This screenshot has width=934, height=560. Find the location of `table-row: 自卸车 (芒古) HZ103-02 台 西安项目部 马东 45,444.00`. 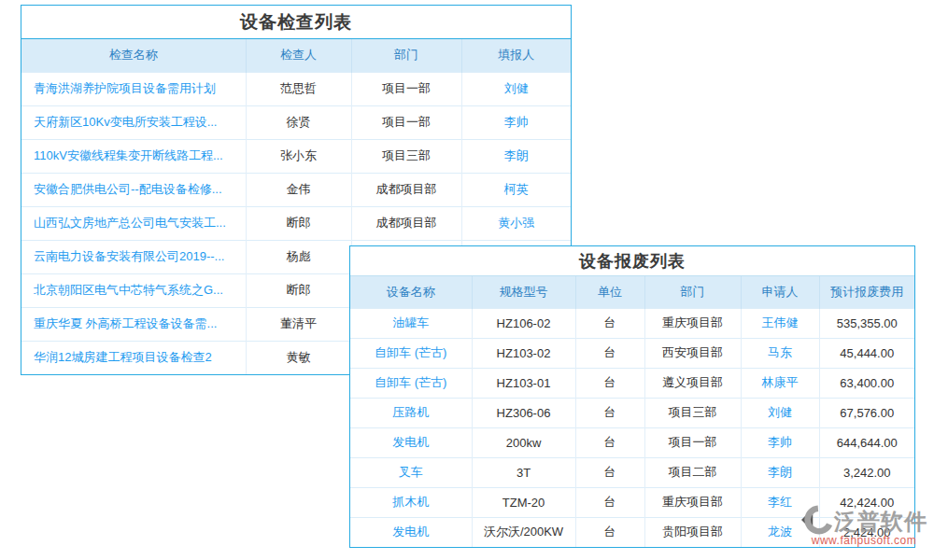

table-row: 自卸车 (芒古) HZ103-02 台 西安项目部 马东 45,444.00 is located at coordinates (632, 353).